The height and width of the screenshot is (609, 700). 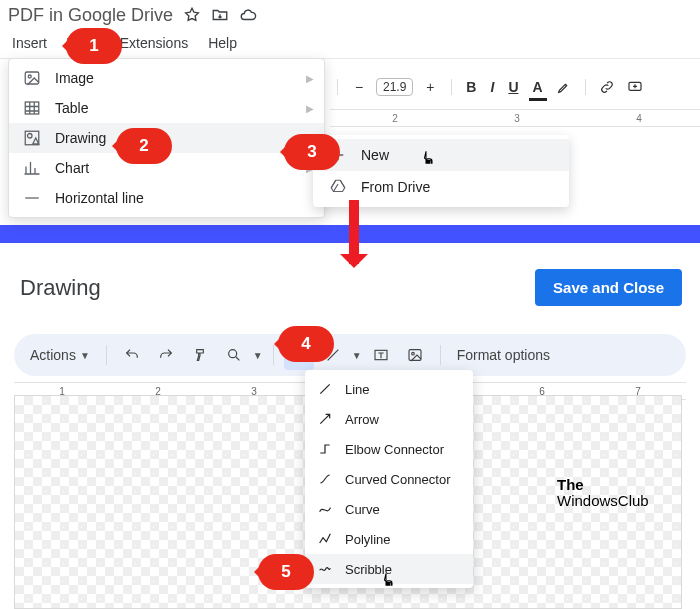 I want to click on submenu-label: From Drive, so click(x=396, y=187).